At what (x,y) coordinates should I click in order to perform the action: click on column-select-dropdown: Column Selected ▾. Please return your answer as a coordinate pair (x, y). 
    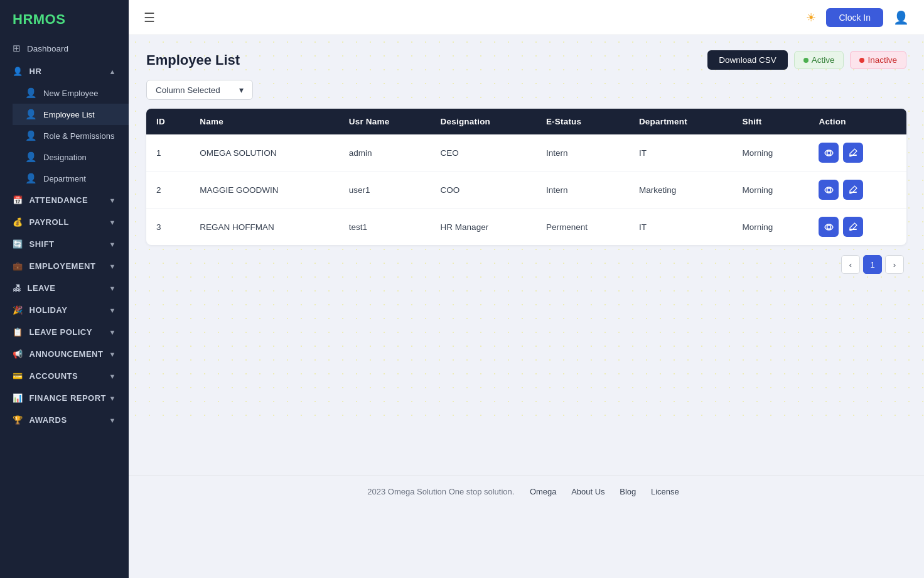
    Looking at the image, I should click on (200, 90).